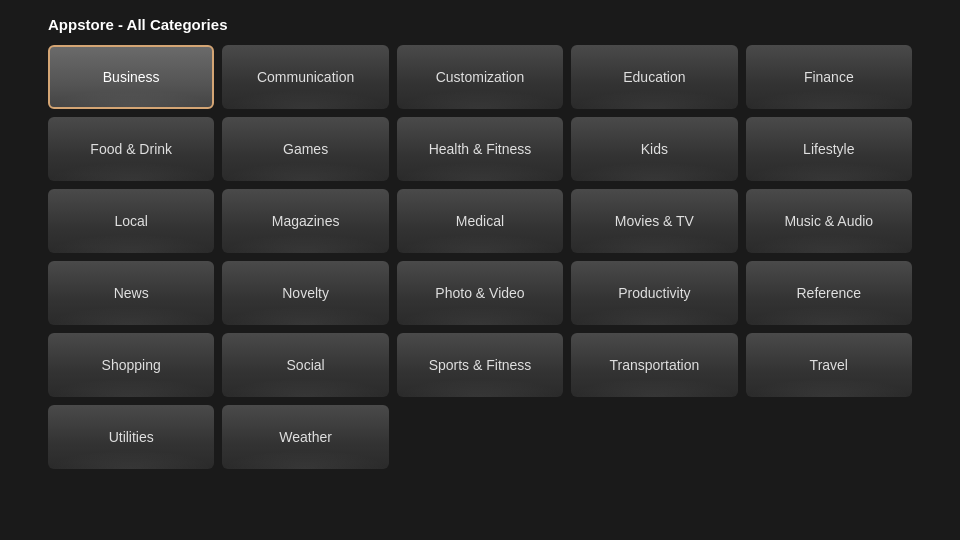 This screenshot has height=540, width=960. Describe the element at coordinates (829, 149) in the screenshot. I see `category-btn-lifestyle: Lifestyle` at that location.